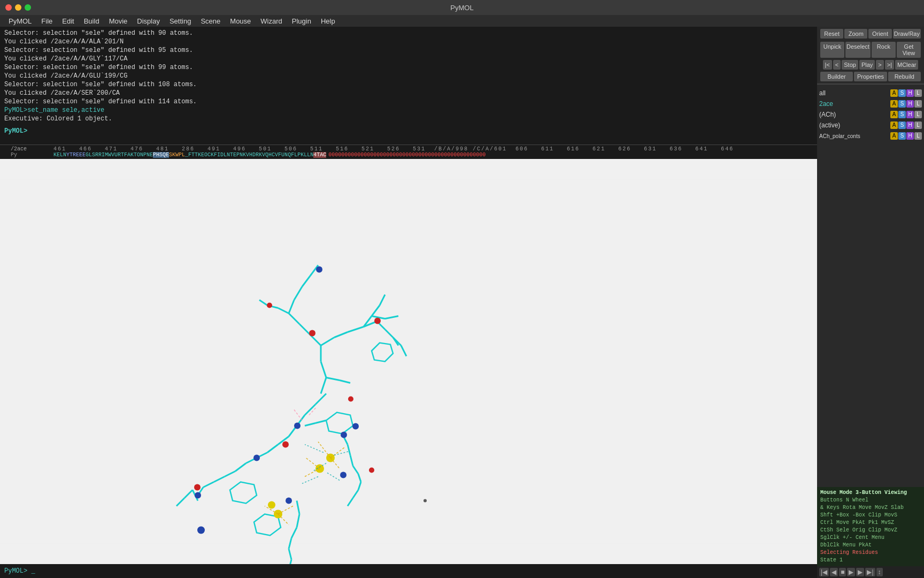 Image resolution: width=924 pixels, height=578 pixels. I want to click on obj-btn-H-active: H, so click(910, 125).